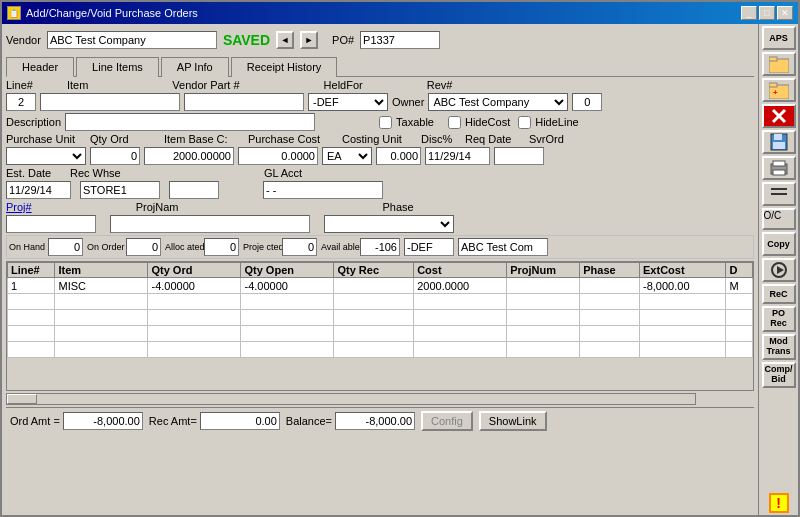 This screenshot has width=800, height=517. I want to click on proj-link: Proj#, so click(19, 207).